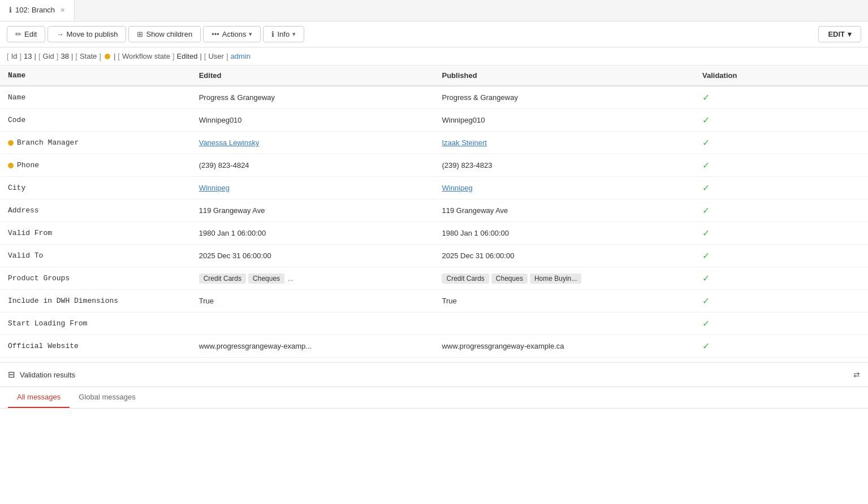 The width and height of the screenshot is (868, 504). Describe the element at coordinates (857, 375) in the screenshot. I see `filter-icon: ⇄` at that location.